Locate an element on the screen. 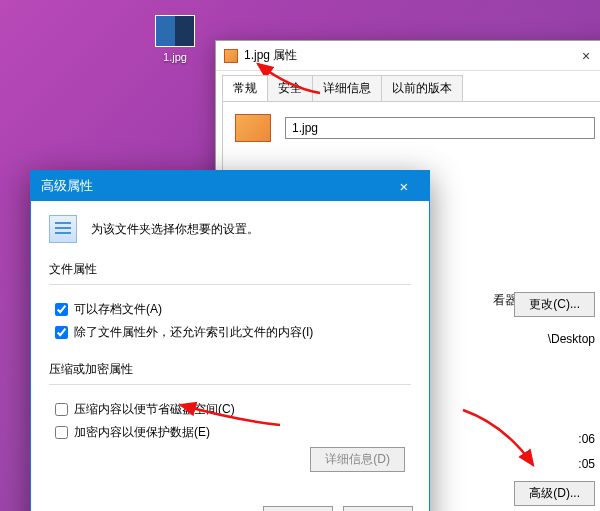 The height and width of the screenshot is (511, 600). advanced-titlebar: 高级属性 × is located at coordinates (230, 186).